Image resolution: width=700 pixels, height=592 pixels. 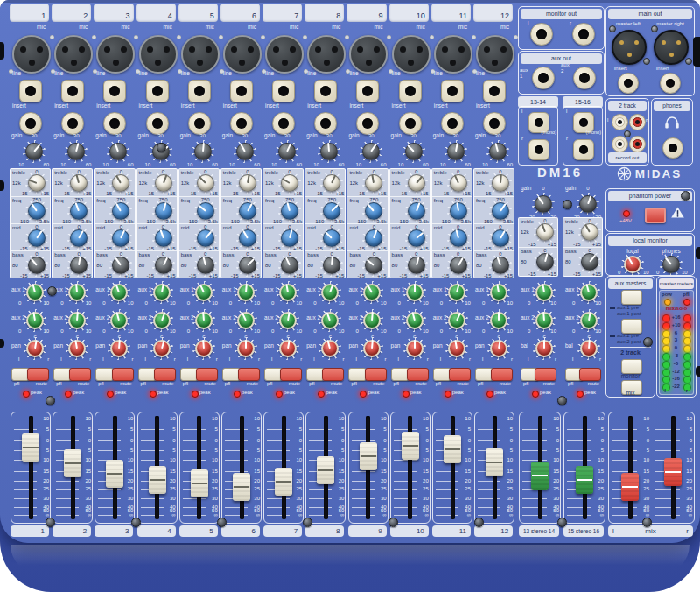 I want to click on two-track-monitor-button, so click(x=632, y=366).